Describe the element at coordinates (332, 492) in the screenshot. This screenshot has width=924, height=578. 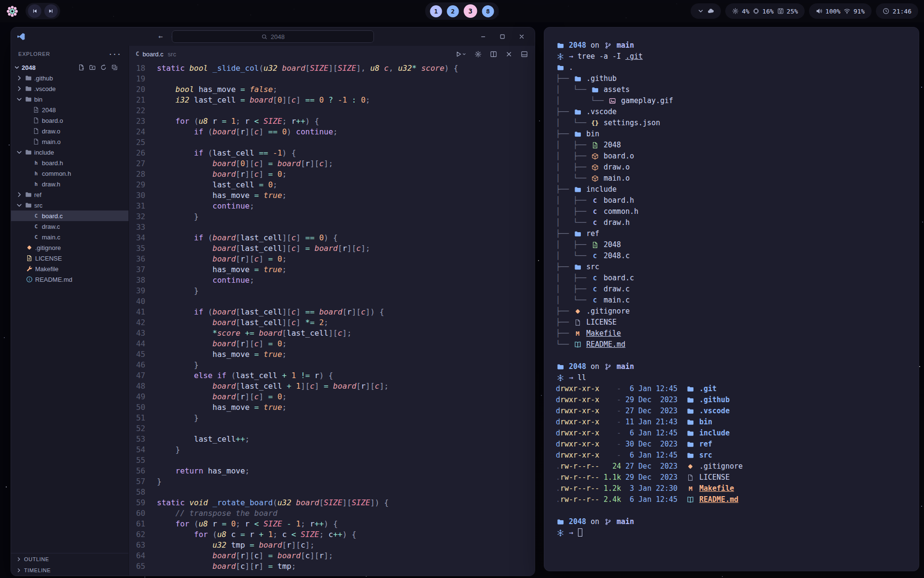
I see `code-line-58: 58` at that location.